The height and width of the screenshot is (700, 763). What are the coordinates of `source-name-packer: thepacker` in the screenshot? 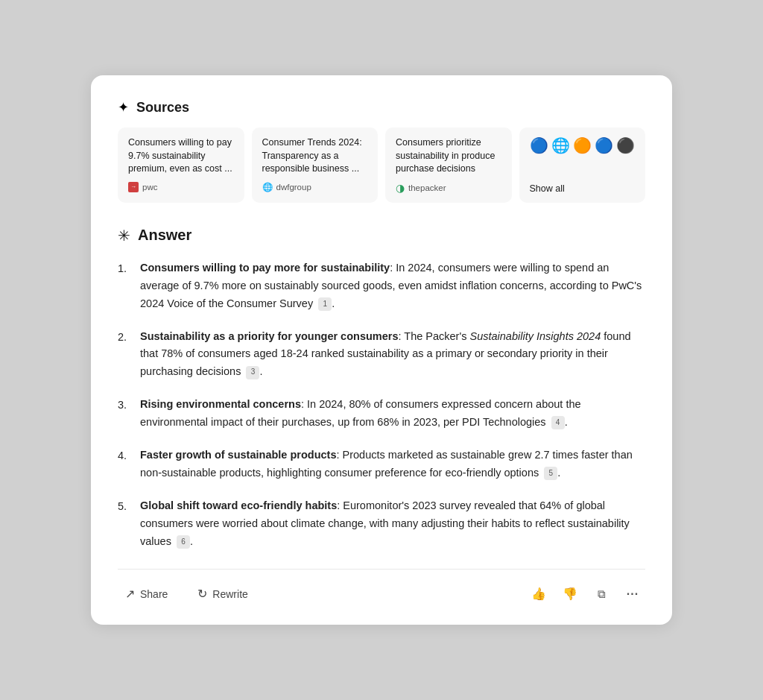 It's located at (428, 188).